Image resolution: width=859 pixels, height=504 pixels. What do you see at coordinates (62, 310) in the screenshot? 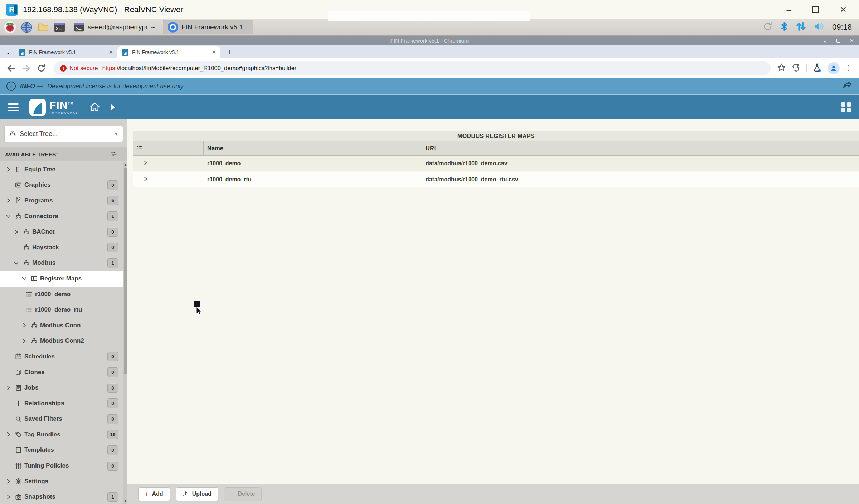
I see `sidebar-item-r1000-demo-rtu: r1000_demo_rtu` at bounding box center [62, 310].